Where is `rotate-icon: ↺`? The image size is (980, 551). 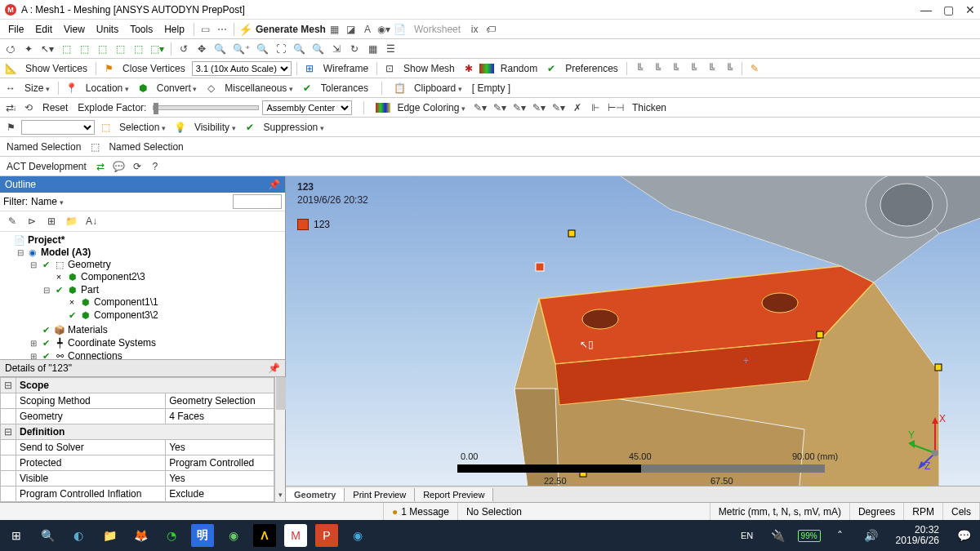
rotate-icon: ↺ is located at coordinates (184, 49).